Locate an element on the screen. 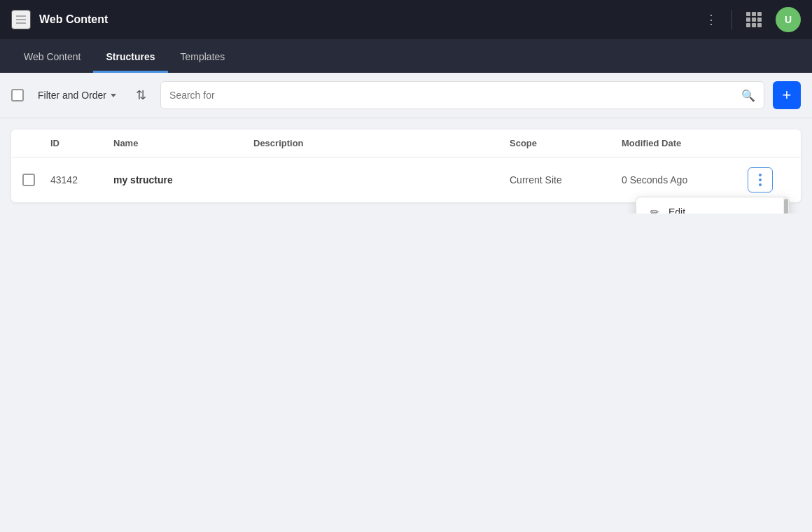  top-bar-right: ⋮ U is located at coordinates (752, 20).